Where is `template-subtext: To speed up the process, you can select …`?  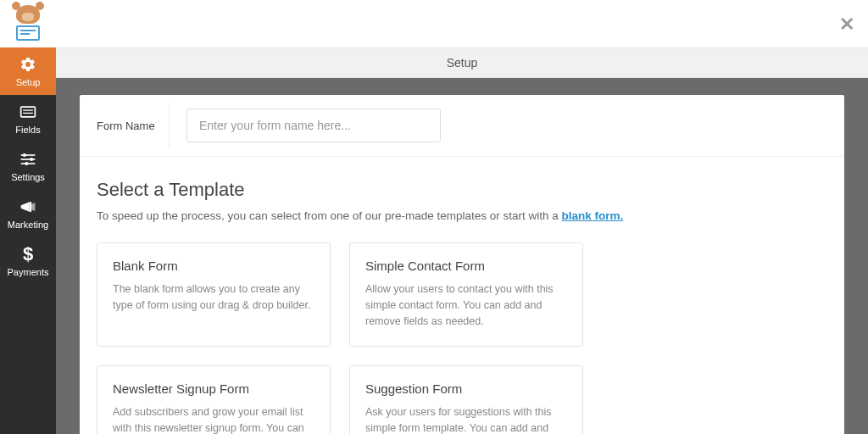 template-subtext: To speed up the process, you can select … is located at coordinates (462, 215).